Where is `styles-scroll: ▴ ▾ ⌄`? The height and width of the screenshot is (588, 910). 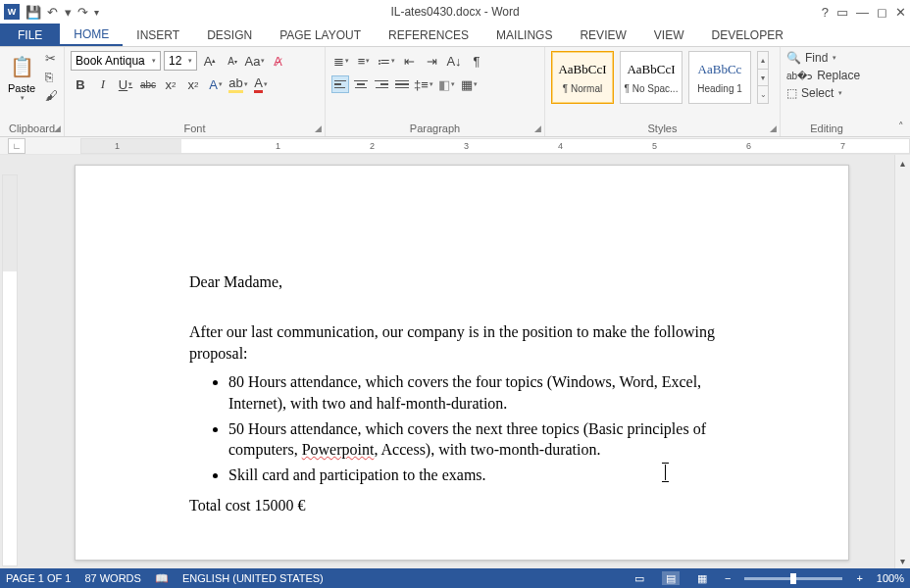 styles-scroll: ▴ ▾ ⌄ is located at coordinates (763, 77).